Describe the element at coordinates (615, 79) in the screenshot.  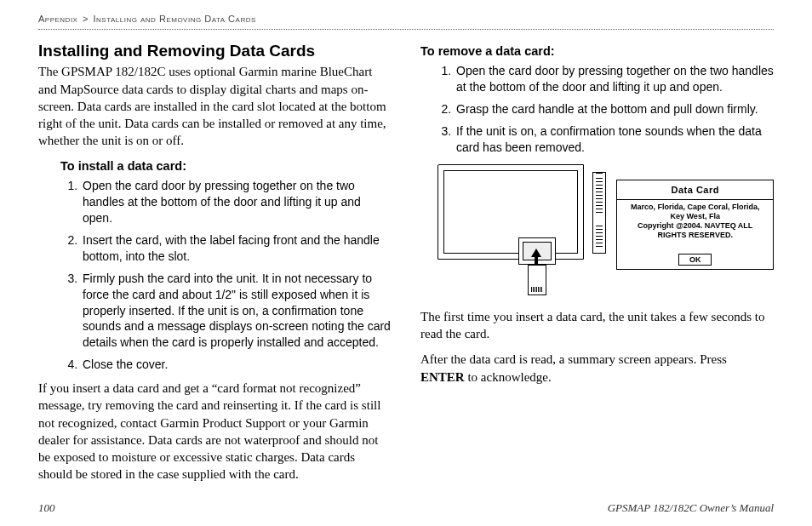
I see `remove-step: Open the card door by pressing together …` at that location.